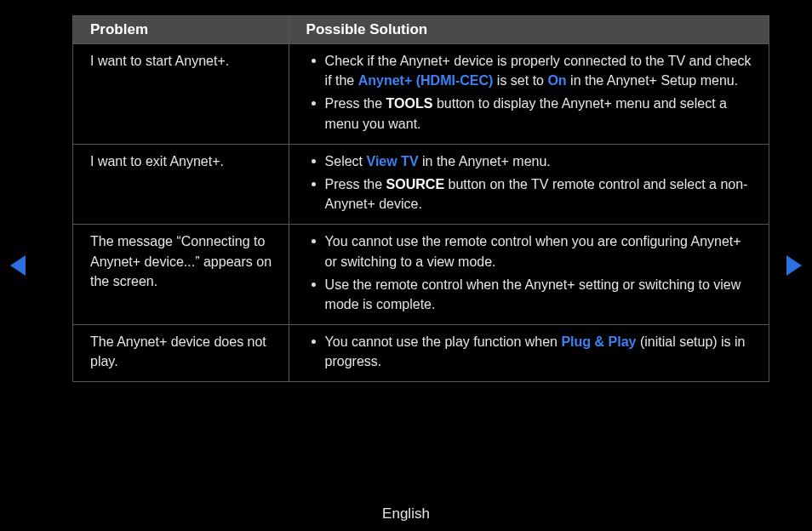 The width and height of the screenshot is (812, 531). What do you see at coordinates (18, 266) in the screenshot?
I see `prev-page-arrow` at bounding box center [18, 266].